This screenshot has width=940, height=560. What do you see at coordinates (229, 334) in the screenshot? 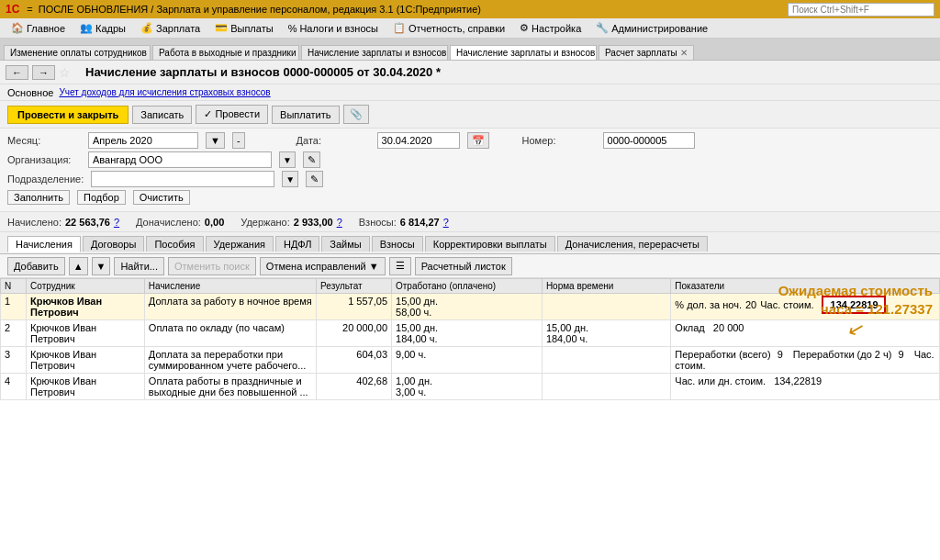
I see `cell-nachislenie-2: Оплата по окладу (по часам)` at bounding box center [229, 334].